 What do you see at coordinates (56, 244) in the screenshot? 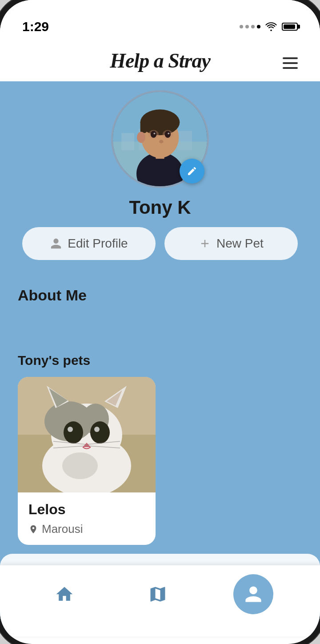
I see `person-icon` at bounding box center [56, 244].